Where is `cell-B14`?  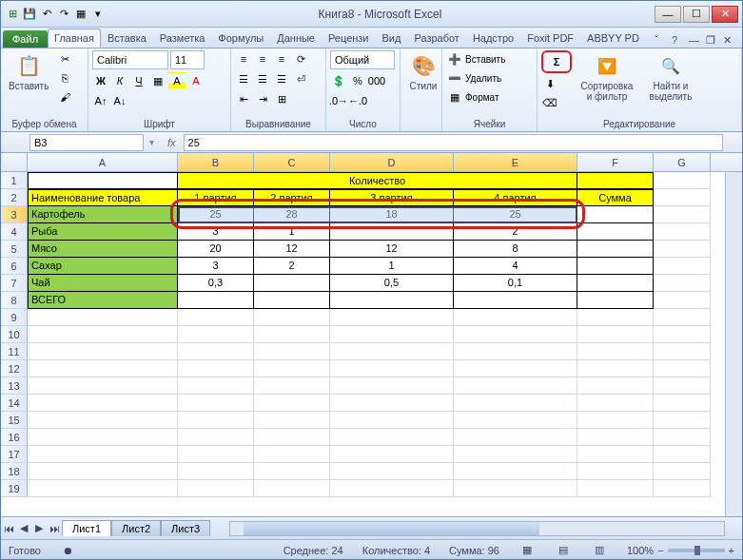
cell-B14 is located at coordinates (216, 403).